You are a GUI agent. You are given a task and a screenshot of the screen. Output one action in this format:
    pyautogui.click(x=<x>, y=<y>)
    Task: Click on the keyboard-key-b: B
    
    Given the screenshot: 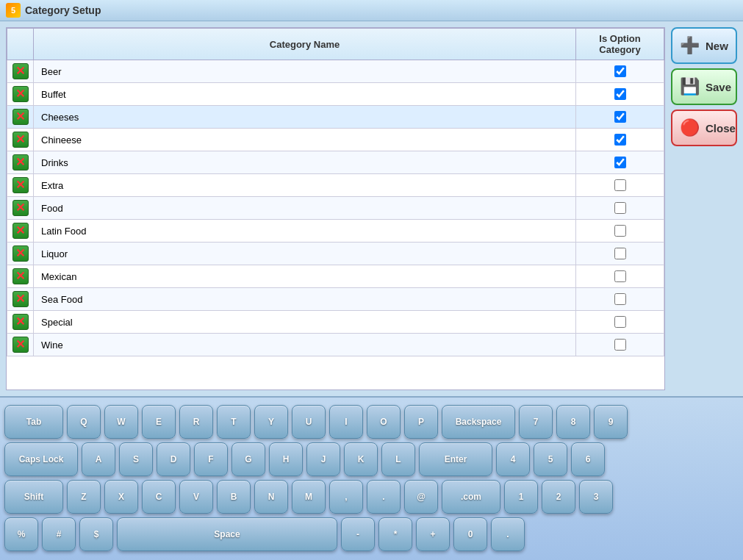 What is the action you would take?
    pyautogui.click(x=234, y=497)
    